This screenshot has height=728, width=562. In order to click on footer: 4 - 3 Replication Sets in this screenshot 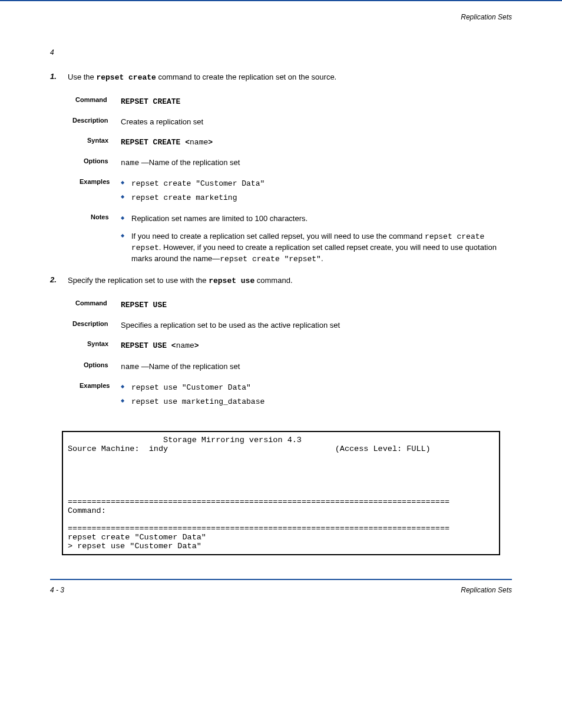, I will do `click(281, 587)`.